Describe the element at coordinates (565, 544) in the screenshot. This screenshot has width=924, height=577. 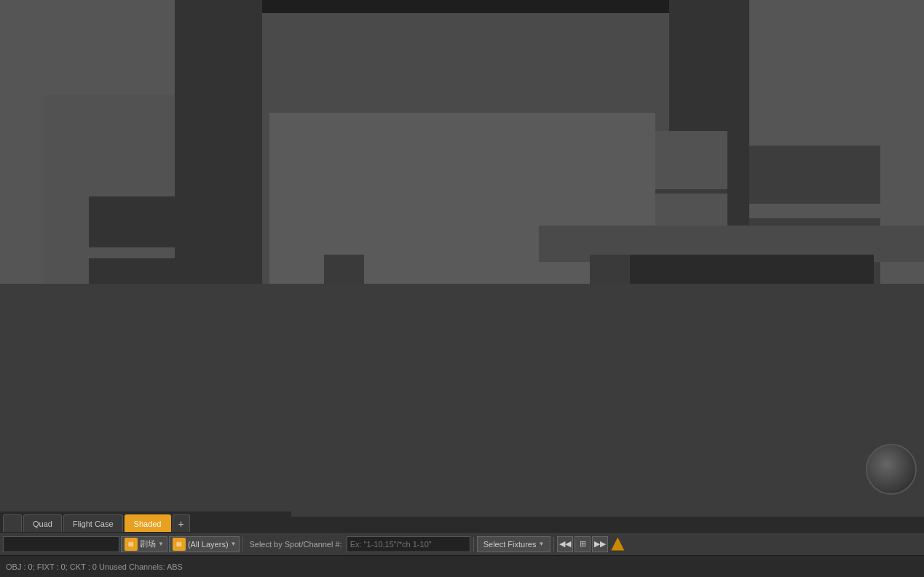
I see `prev-icon: ◀◀` at that location.